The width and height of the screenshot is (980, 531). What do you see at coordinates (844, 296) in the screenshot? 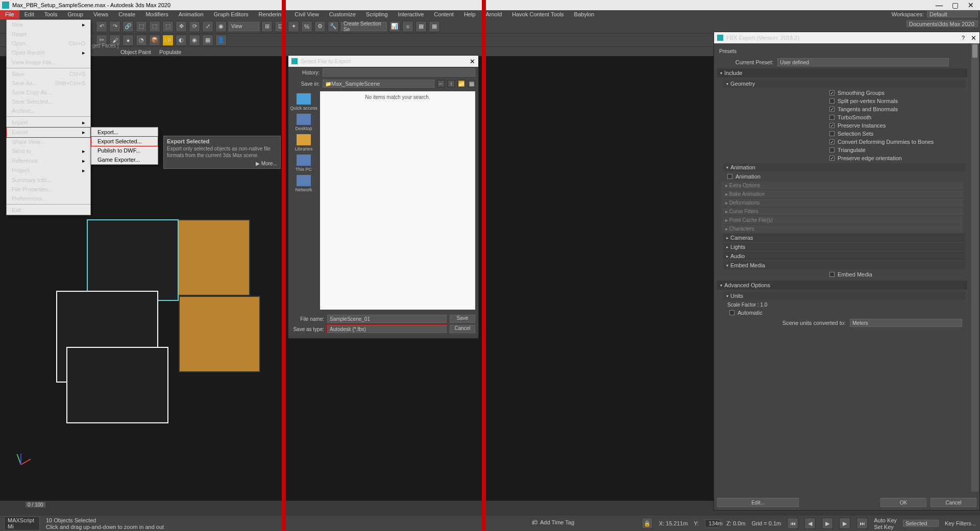
I see `units-section: Units` at bounding box center [844, 296].